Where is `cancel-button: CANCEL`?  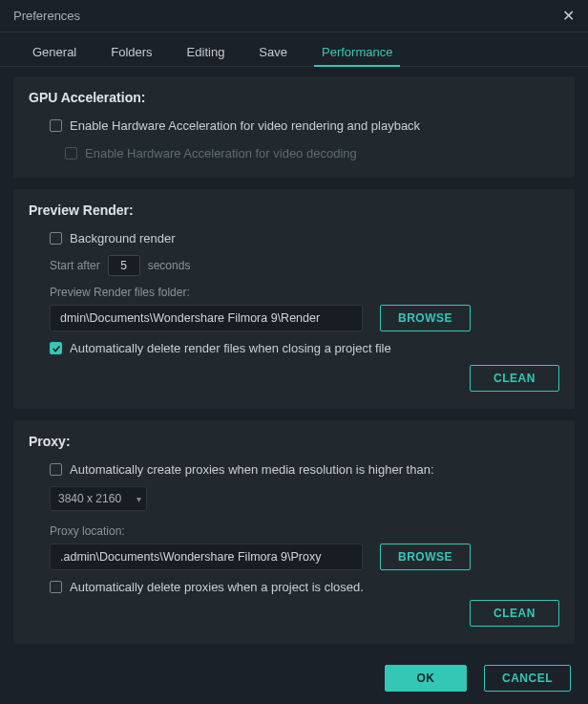 cancel-button: CANCEL is located at coordinates (527, 678).